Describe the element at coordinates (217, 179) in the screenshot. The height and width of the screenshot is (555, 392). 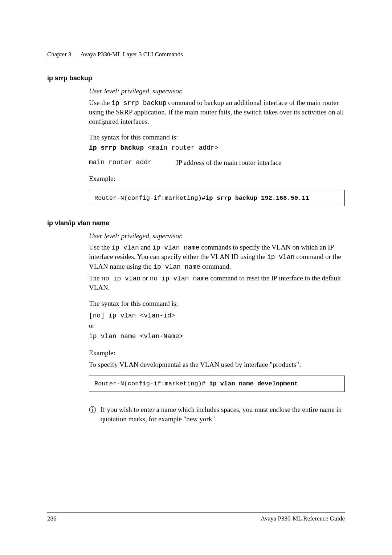
I see `example-label: Example:` at that location.